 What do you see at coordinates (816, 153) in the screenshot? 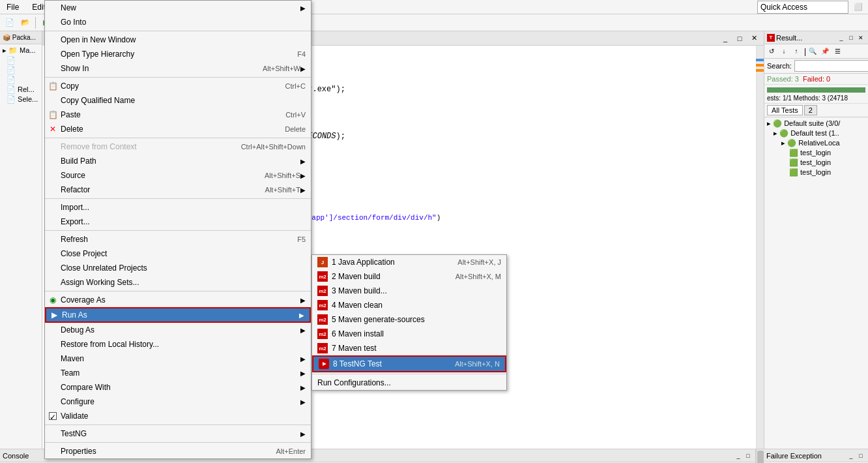
I see `tree-test-login-1: 🟩 test_login` at bounding box center [816, 153].